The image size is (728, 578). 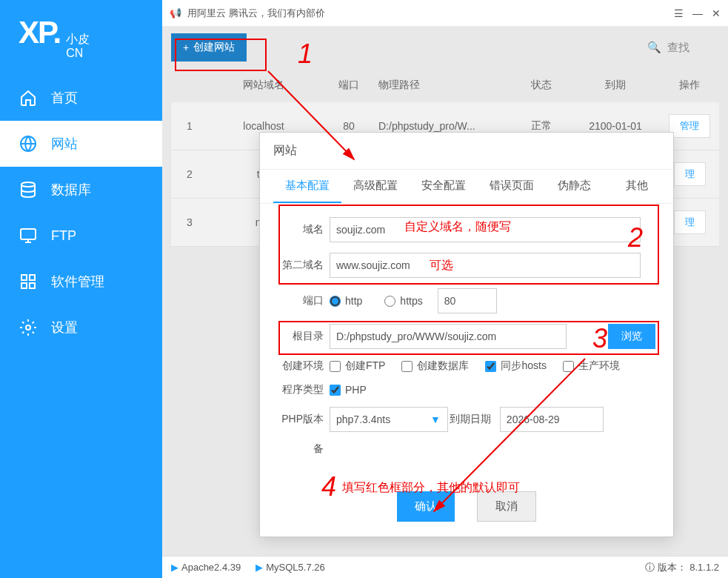 I want to click on note-label: 备, so click(x=304, y=449).